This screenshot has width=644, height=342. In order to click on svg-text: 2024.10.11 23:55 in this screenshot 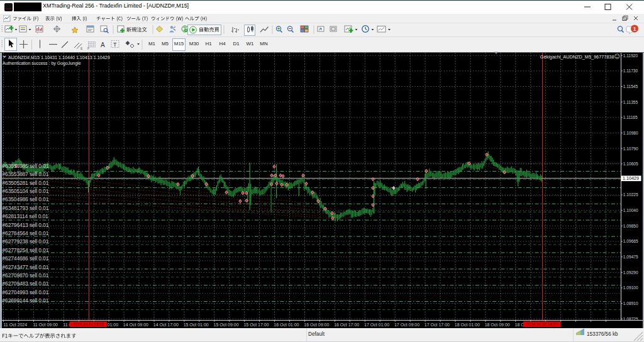, I will do `click(89, 324)`.